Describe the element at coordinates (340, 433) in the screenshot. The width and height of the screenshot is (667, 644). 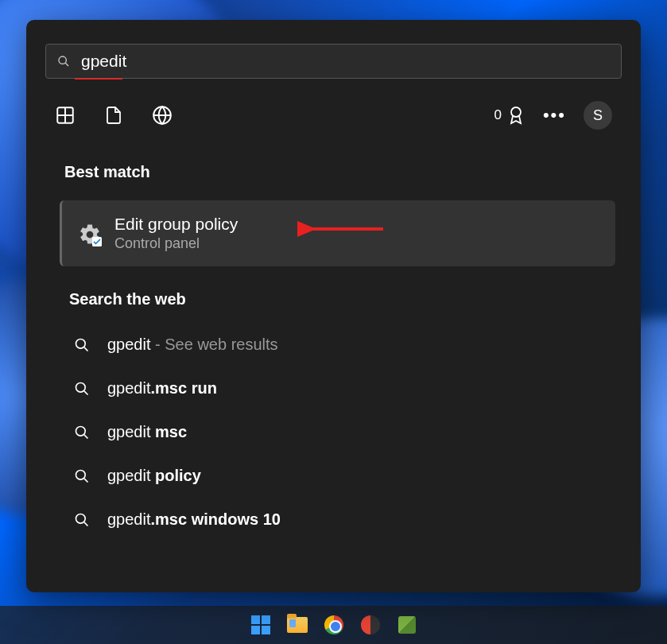
I see `web-result-item: gpedit msc` at that location.